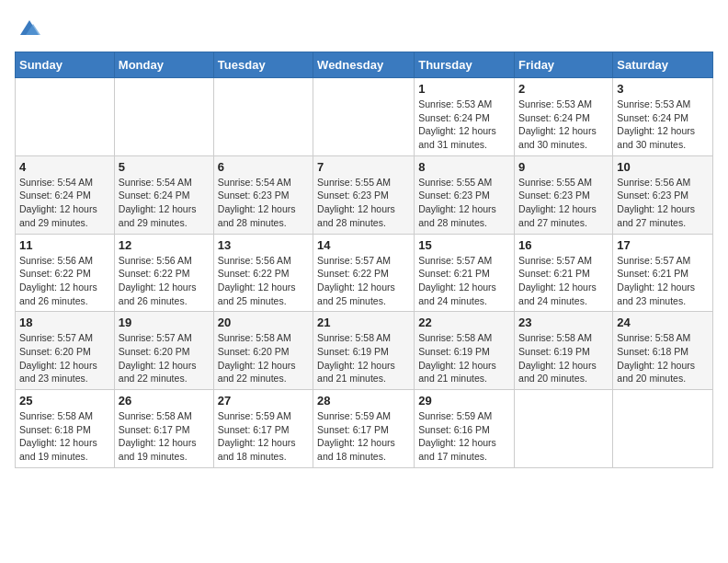 This screenshot has width=728, height=563. Describe the element at coordinates (564, 118) in the screenshot. I see `calendar-cell: 2Sunrise: 5:53 AM Sunset: 6:24 PM Daylig…` at that location.